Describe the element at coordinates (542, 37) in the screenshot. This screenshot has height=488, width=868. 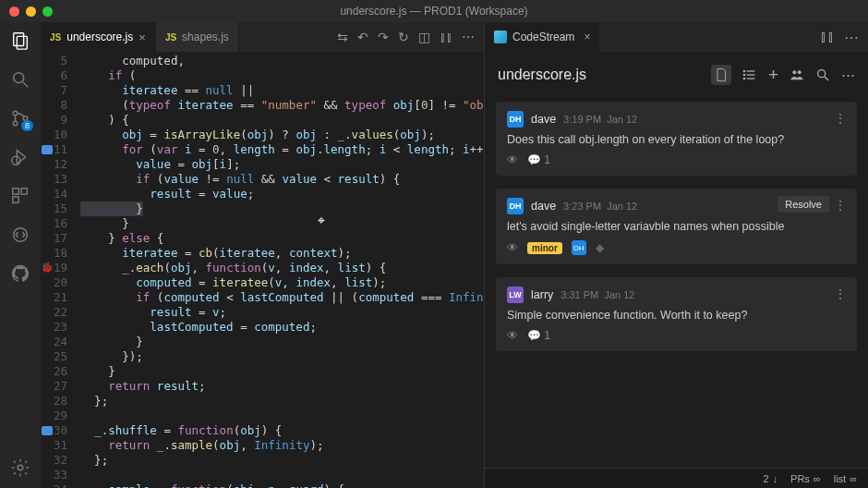
I see `codestream-tab: CodeStream ×` at that location.